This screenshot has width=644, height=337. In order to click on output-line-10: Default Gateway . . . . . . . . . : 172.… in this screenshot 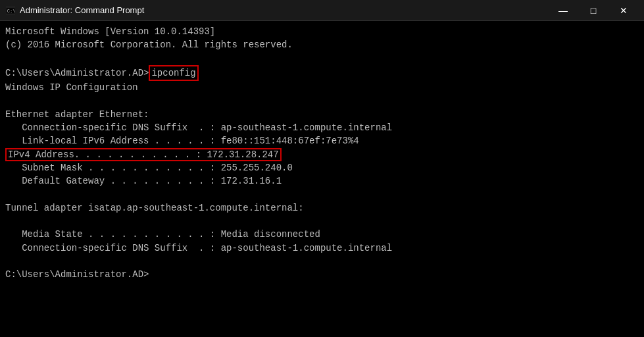, I will do `click(322, 181)`.